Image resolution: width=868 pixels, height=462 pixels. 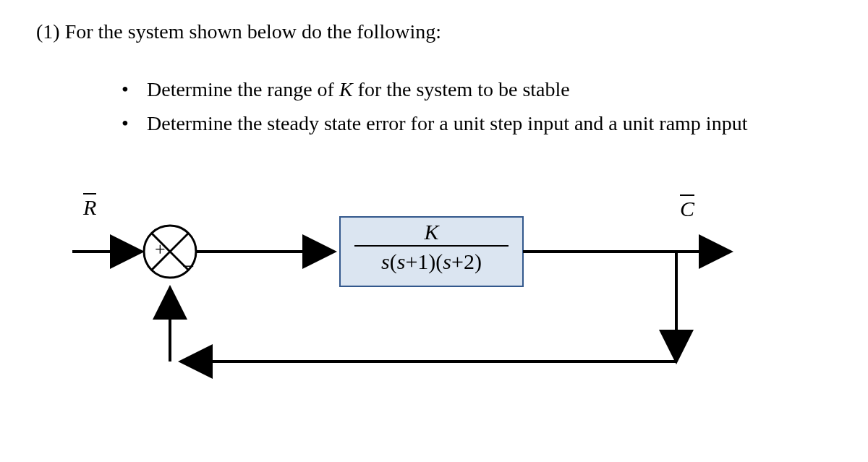 What do you see at coordinates (188, 266) in the screenshot?
I see `minus-sign: −` at bounding box center [188, 266].